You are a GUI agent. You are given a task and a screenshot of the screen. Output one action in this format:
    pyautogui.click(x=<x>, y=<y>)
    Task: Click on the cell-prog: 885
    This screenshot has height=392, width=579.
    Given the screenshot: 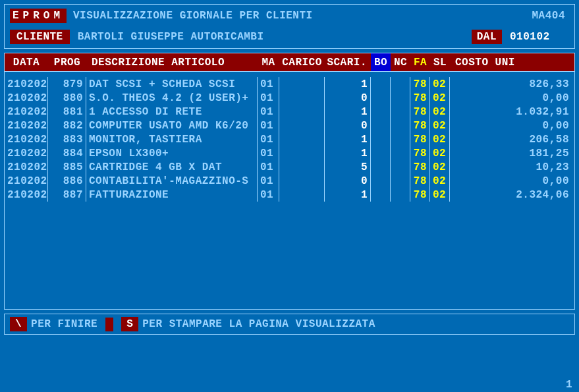 What is the action you would take?
    pyautogui.click(x=67, y=167)
    